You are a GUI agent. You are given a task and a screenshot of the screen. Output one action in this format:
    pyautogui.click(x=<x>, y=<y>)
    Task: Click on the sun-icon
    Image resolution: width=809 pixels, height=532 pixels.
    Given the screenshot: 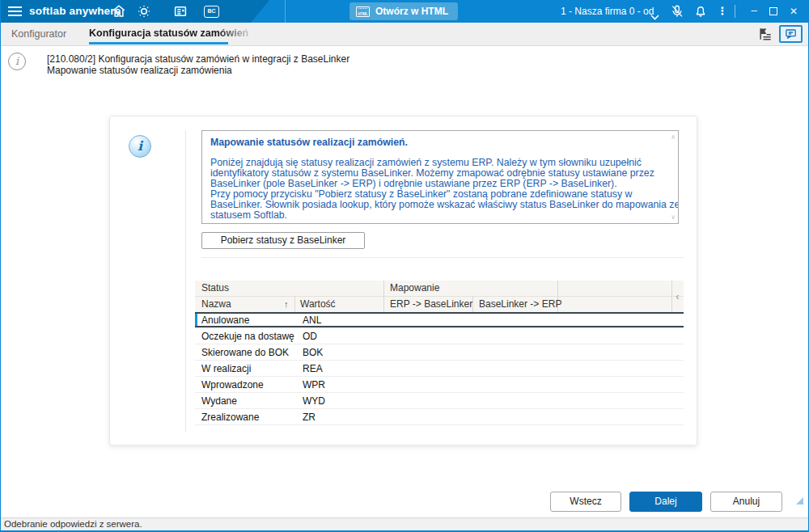 What is the action you would take?
    pyautogui.click(x=144, y=11)
    